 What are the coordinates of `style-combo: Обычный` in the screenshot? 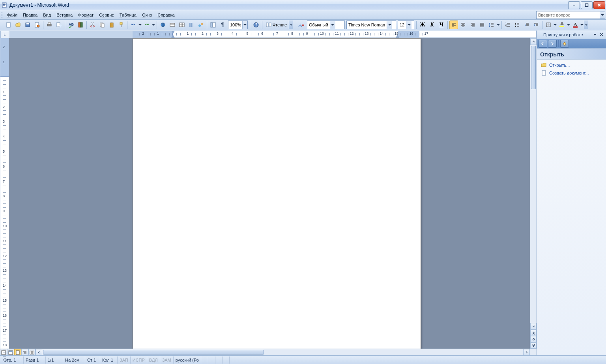 It's located at (326, 25).